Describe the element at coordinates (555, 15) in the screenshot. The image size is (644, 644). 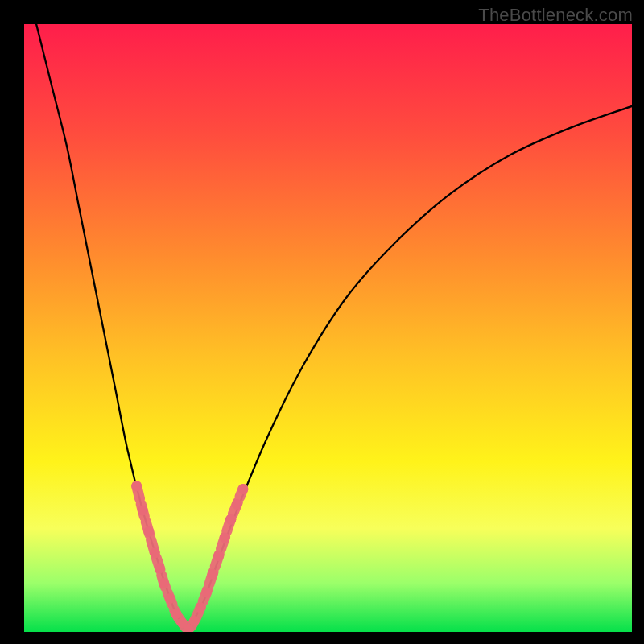
I see `watermark-text: TheBottleneck.com` at that location.